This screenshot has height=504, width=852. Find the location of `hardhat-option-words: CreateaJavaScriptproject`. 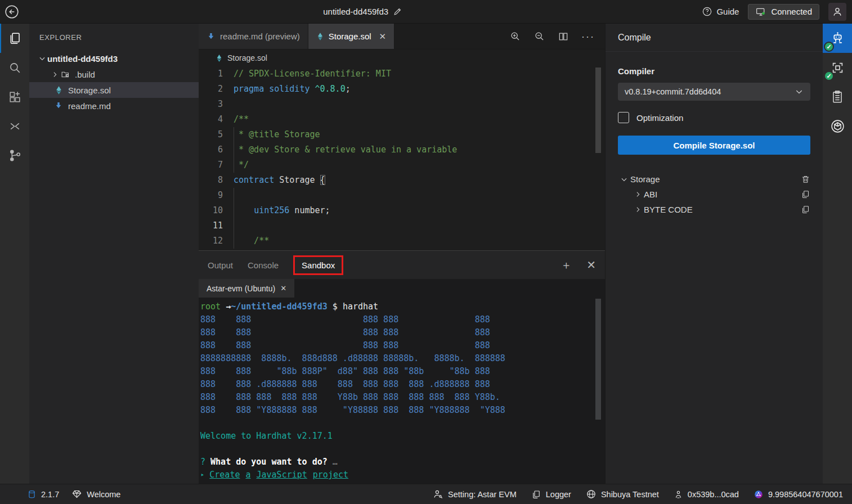

hardhat-option-words: CreateaJavaScriptproject is located at coordinates (281, 475).